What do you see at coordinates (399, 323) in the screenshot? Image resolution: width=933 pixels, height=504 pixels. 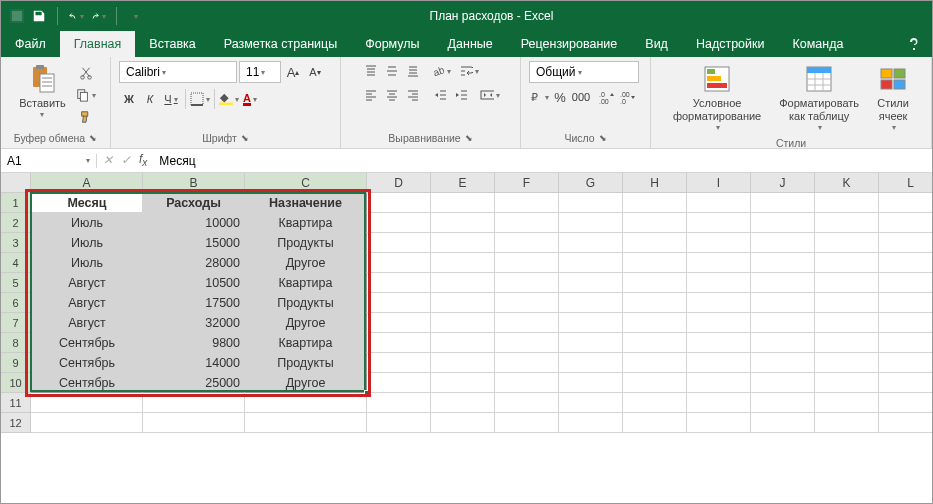 I see `cell-D7` at bounding box center [399, 323].